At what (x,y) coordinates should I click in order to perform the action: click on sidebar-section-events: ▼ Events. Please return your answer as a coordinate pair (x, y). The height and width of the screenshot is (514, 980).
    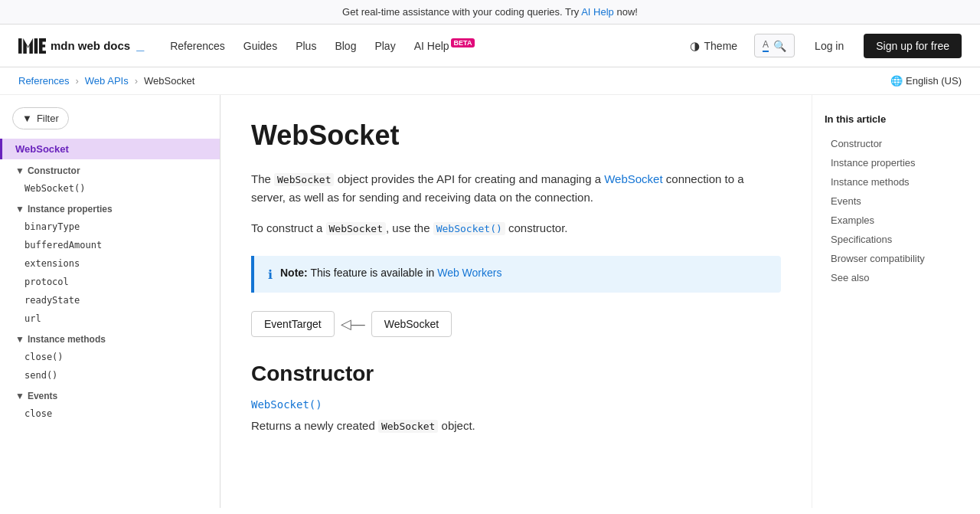
    Looking at the image, I should click on (110, 395).